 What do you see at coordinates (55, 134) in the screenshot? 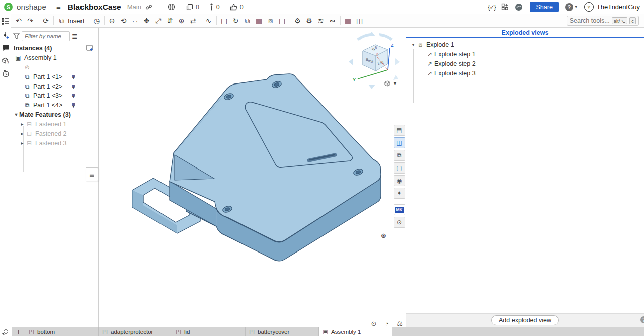
I see `tree-item-fastened-2: ▸ ⊟ Fastened 2` at bounding box center [55, 134].